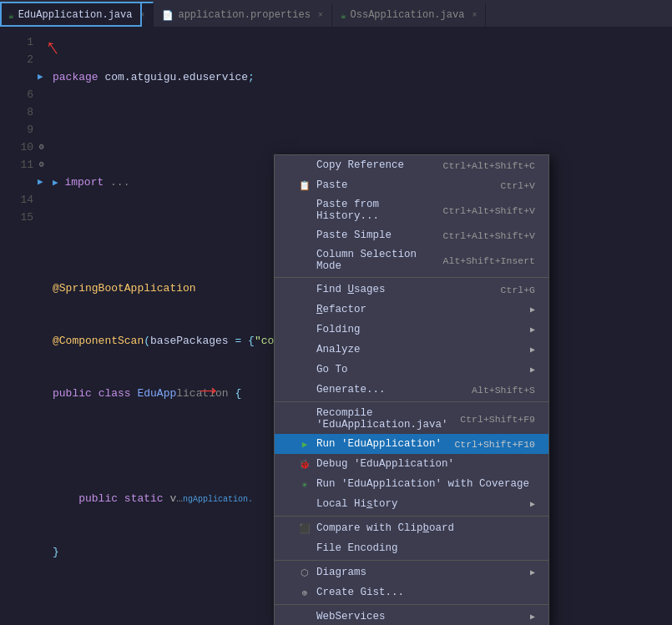 The width and height of the screenshot is (672, 625). Describe the element at coordinates (332, 572) in the screenshot. I see `menu-item-left: ⬡ Diagrams` at that location.